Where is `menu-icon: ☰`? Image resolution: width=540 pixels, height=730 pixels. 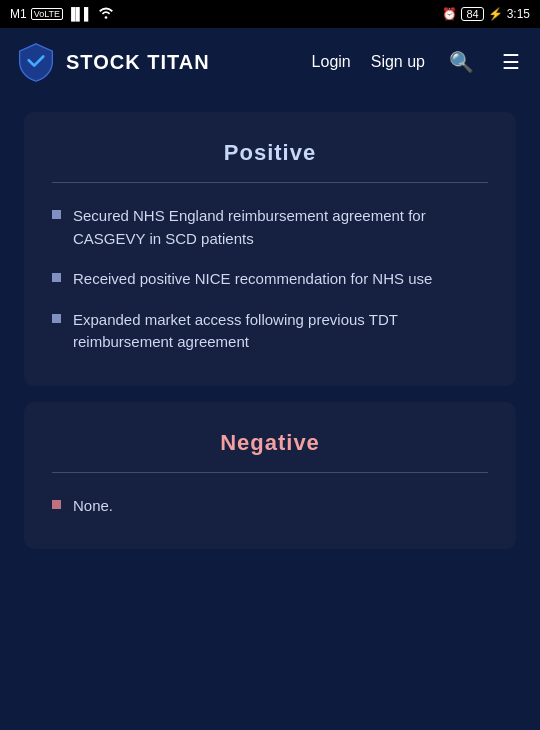
menu-icon: ☰ is located at coordinates (511, 62).